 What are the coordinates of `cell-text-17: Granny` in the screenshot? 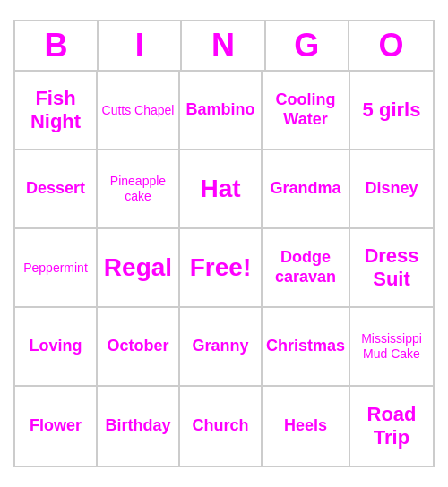 It's located at (220, 346).